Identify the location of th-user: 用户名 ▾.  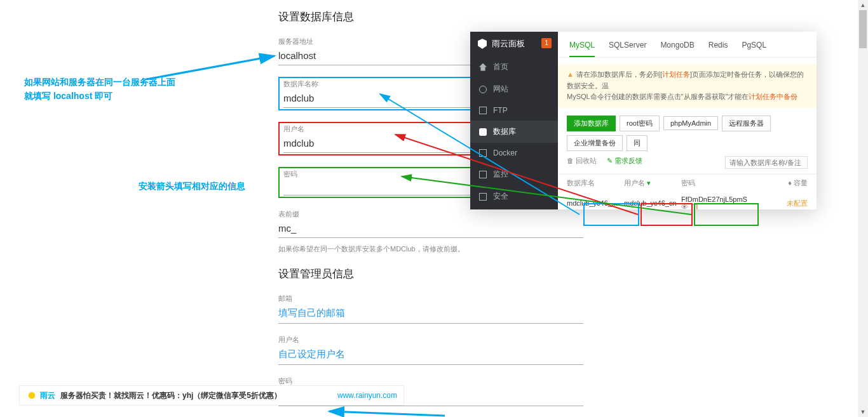
(653, 183).